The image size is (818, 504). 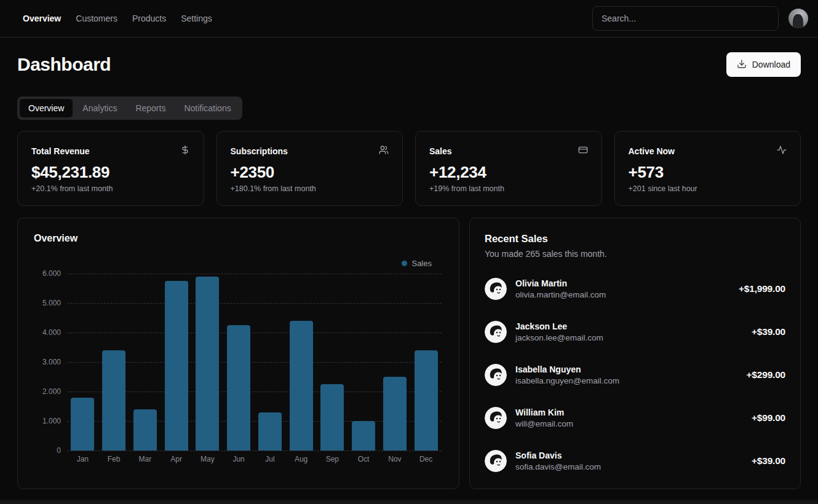 What do you see at coordinates (544, 424) in the screenshot?
I see `customer-email: will@email.com` at bounding box center [544, 424].